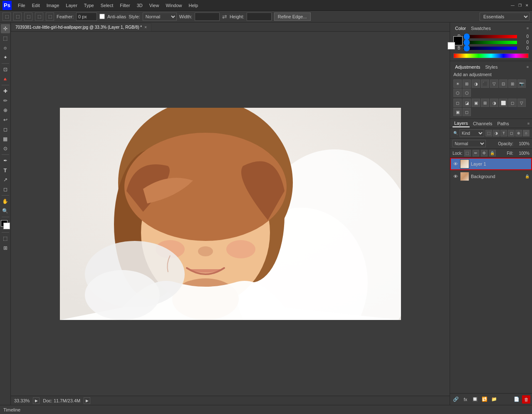 The image size is (532, 414). What do you see at coordinates (458, 93) in the screenshot?
I see `photo-filter-icon: ⬡` at bounding box center [458, 93].